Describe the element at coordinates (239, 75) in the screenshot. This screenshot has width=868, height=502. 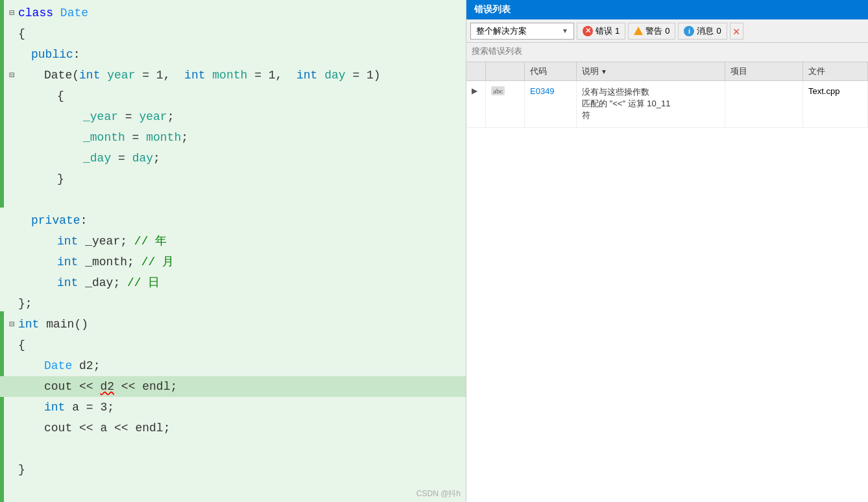
I see `code-content: Date(int year = 1, int month = 1, int da…` at that location.